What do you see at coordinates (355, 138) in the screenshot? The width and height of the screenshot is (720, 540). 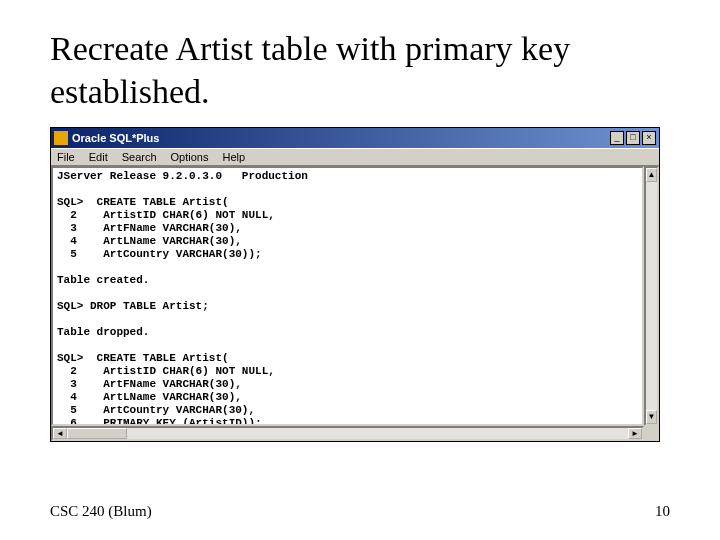 I see `titlebar: Oracle SQL*Plus _ □ ×` at bounding box center [355, 138].